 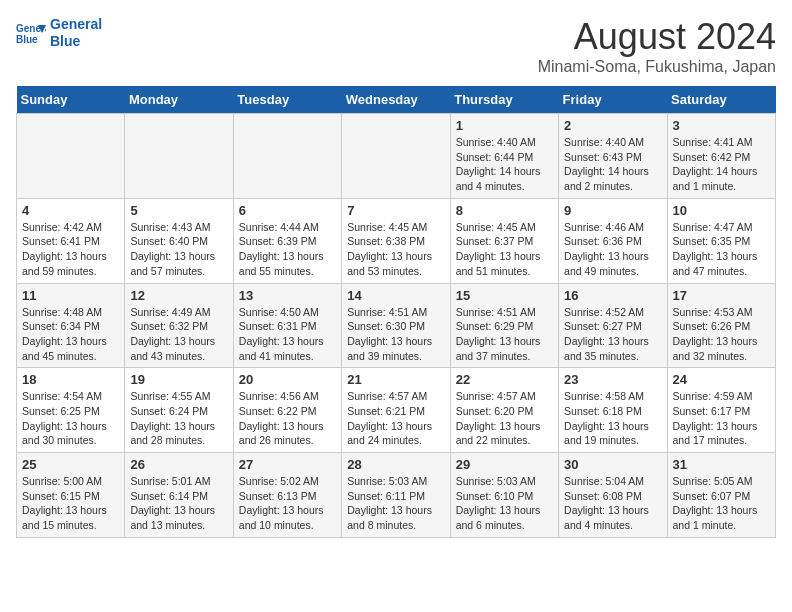 What do you see at coordinates (722, 334) in the screenshot?
I see `day-info: Sunrise: 4:53 AMSunset: 6:26 PMDaylight:…` at bounding box center [722, 334].